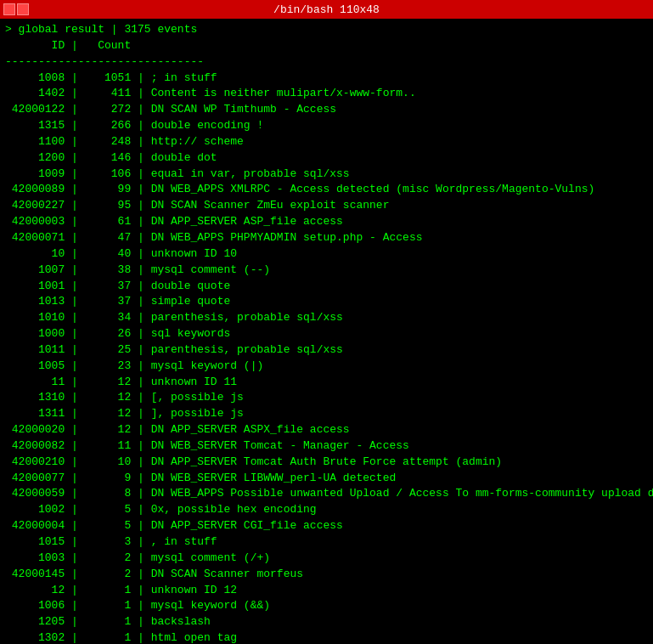 The width and height of the screenshot is (653, 644). I want to click on title-bar-icons, so click(16, 9).